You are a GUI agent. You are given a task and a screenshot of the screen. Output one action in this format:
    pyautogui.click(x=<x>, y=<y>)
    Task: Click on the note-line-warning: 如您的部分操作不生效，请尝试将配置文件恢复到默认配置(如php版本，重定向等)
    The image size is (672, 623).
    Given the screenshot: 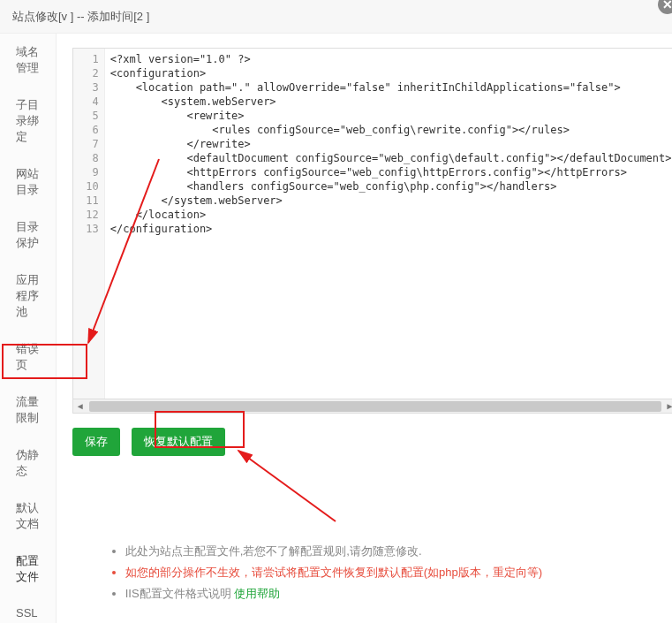 What is the action you would take?
    pyautogui.click(x=334, y=573)
    